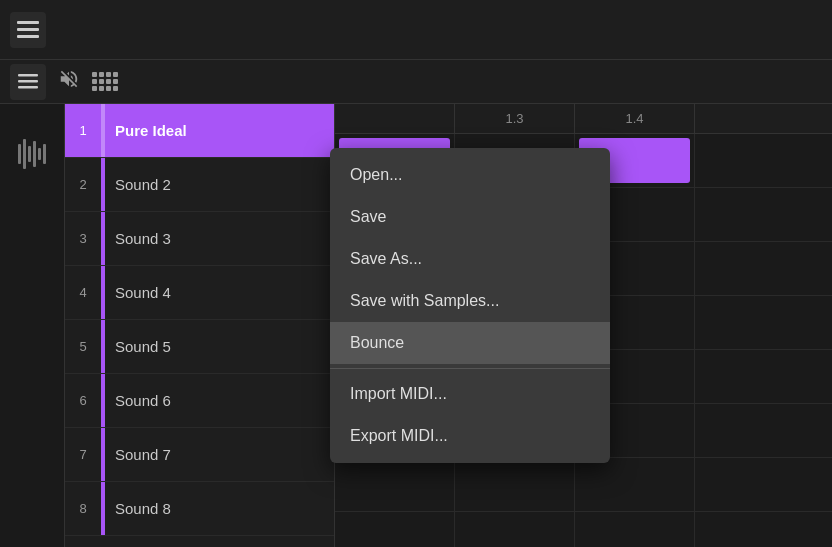 This screenshot has height=547, width=832. I want to click on track-name-2: Sound 2, so click(138, 184).